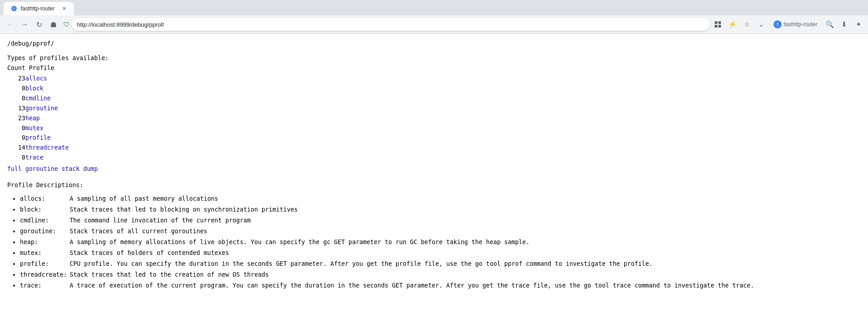 This screenshot has height=316, width=868. Describe the element at coordinates (149, 253) in the screenshot. I see `desc-text: Stack traces of holders of contended mut…` at that location.